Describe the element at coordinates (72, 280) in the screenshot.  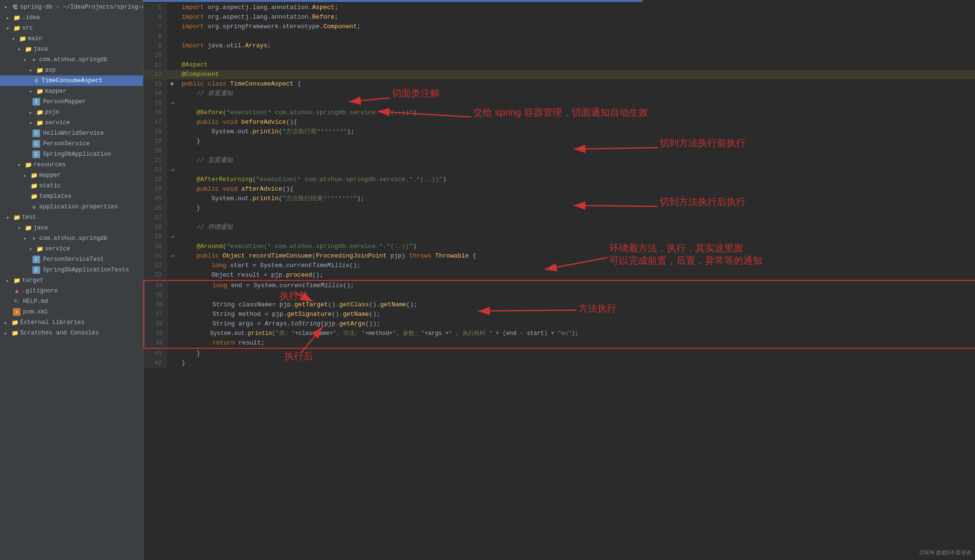
I see `file-tree: ▾ 🏗 spring-db – ~/IdeaProjects/spring-db…` at that location.